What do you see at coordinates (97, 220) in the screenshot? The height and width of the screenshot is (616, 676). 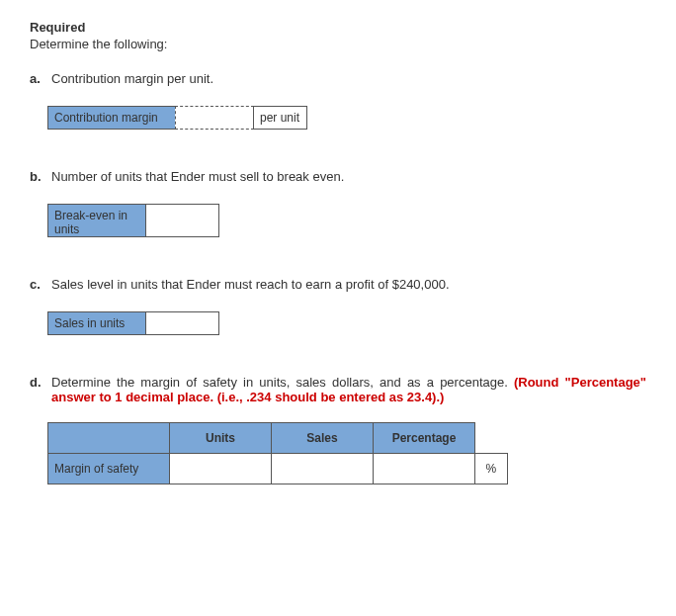 I see `breakeven-label: Break-even in units` at bounding box center [97, 220].